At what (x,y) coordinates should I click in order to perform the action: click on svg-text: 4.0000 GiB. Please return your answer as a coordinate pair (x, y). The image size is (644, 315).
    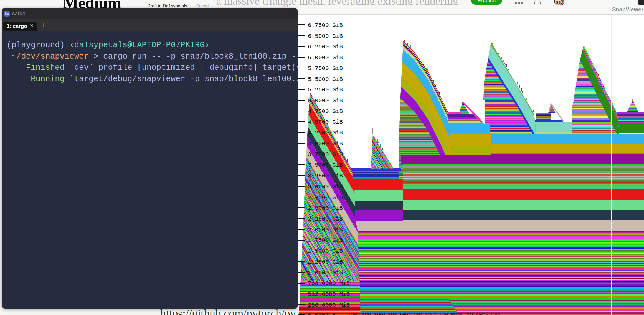
    Looking at the image, I should click on (325, 144).